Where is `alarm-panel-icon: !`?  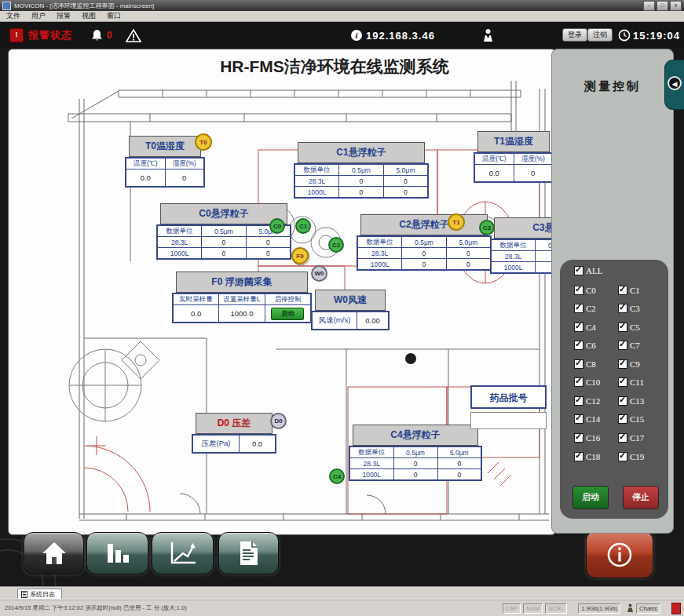
alarm-panel-icon: ! is located at coordinates (16, 35).